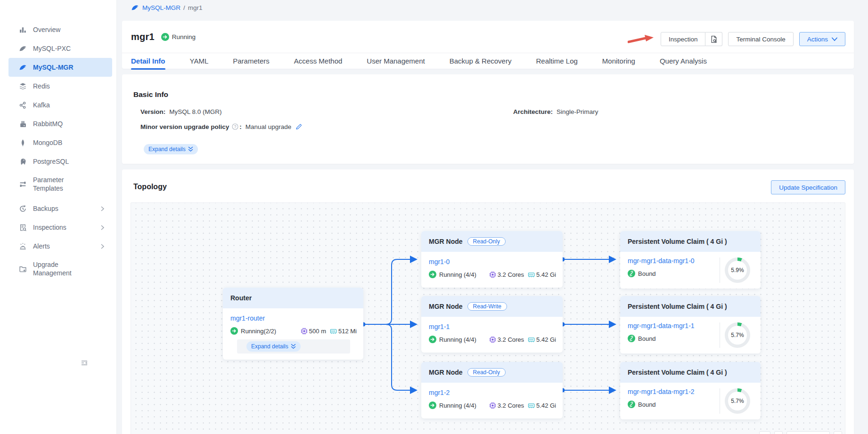  What do you see at coordinates (458, 275) in the screenshot?
I see `mgr-node-status-text: Running (4/4)` at bounding box center [458, 275].